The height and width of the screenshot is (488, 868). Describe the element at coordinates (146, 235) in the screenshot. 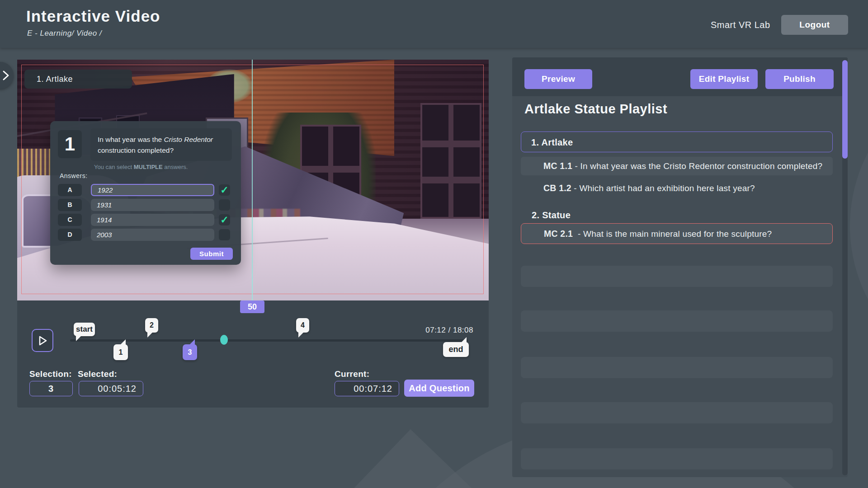

I see `answer-row-d: D` at that location.